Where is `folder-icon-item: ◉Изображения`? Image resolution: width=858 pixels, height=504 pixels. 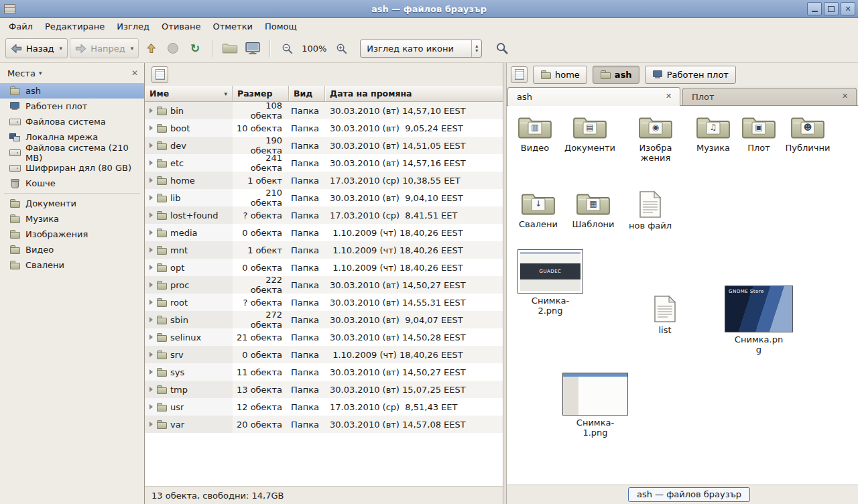
folder-icon-item: ◉Изображения is located at coordinates (656, 139).